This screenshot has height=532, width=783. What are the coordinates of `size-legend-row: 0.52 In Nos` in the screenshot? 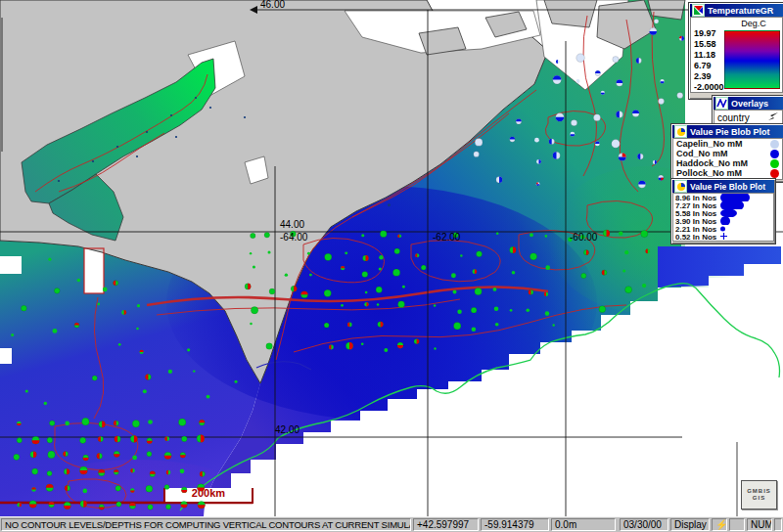 It's located at (723, 237).